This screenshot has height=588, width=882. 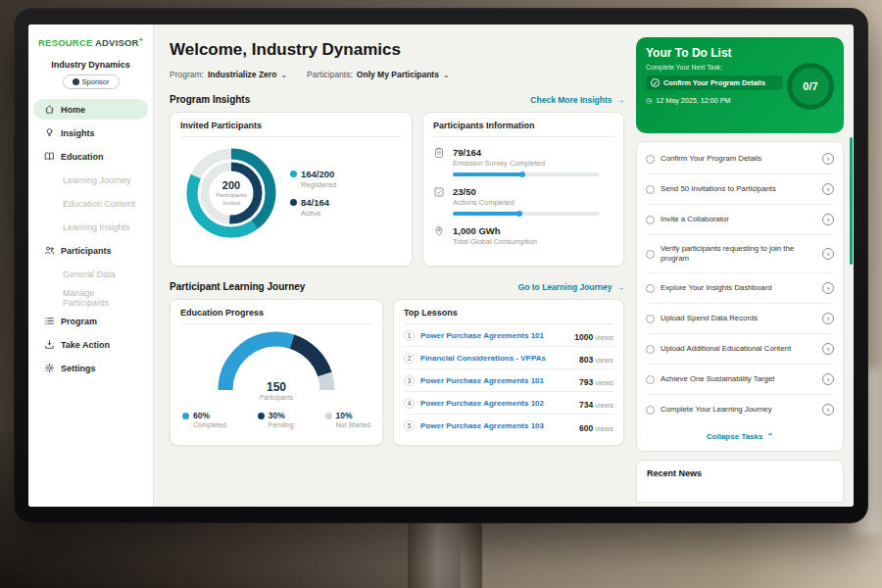 What do you see at coordinates (740, 159) in the screenshot?
I see `task-row: Confirm Your Program Details ›` at bounding box center [740, 159].